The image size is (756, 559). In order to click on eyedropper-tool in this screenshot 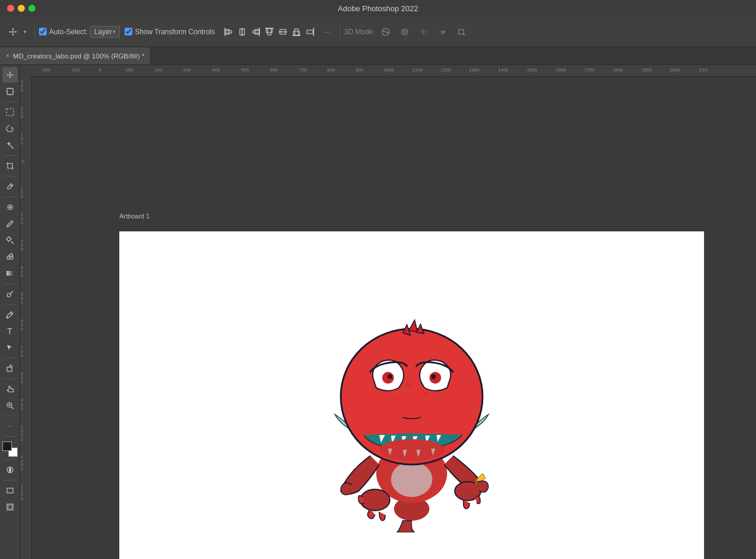, I will do `click(10, 187)`.